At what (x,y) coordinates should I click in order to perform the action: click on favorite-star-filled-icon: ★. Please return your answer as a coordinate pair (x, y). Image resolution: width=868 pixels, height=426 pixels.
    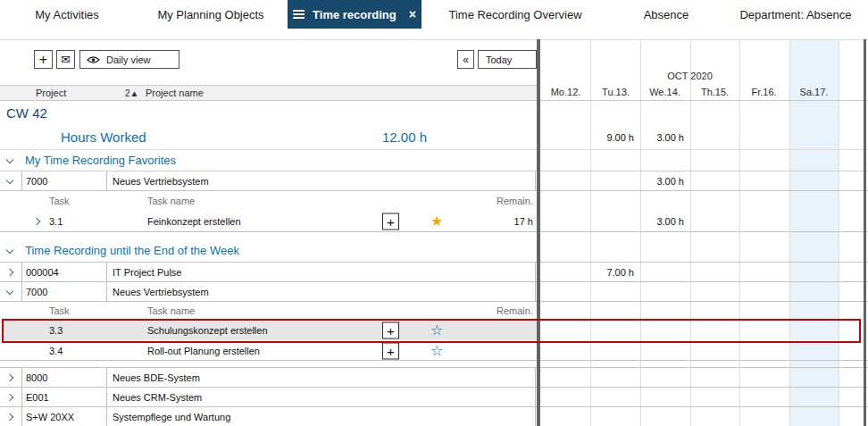
    Looking at the image, I should click on (437, 221).